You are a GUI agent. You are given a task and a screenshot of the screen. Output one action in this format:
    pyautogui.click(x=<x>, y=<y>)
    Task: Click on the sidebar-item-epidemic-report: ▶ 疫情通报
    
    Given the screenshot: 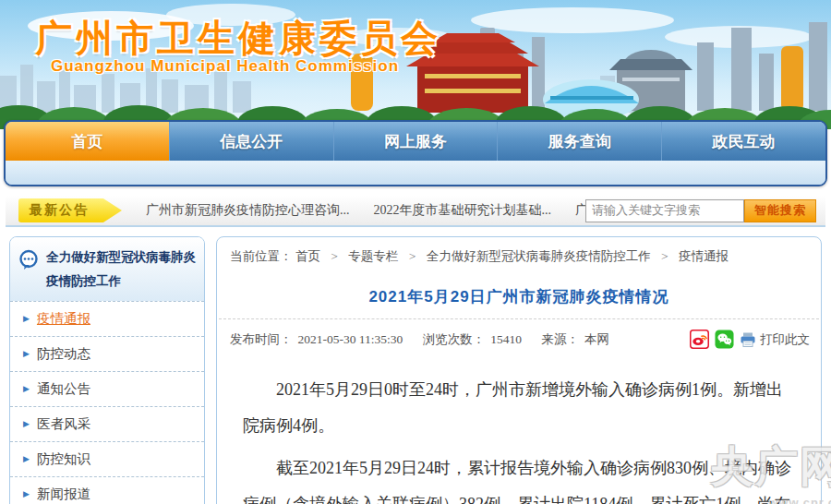 What is the action you would take?
    pyautogui.click(x=107, y=318)
    